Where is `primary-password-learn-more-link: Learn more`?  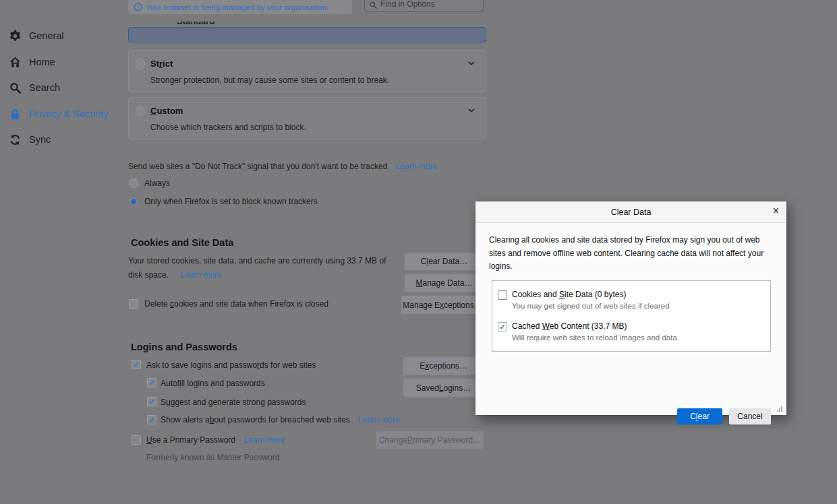 primary-password-learn-more-link: Learn more is located at coordinates (264, 440).